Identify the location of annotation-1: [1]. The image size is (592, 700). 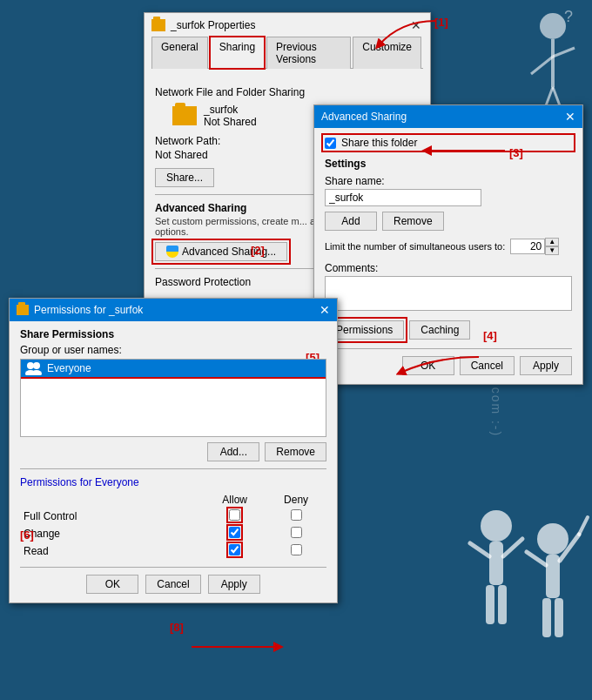
(441, 23).